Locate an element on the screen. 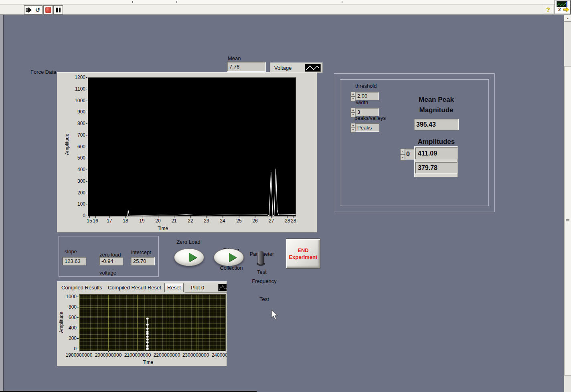 This screenshot has width=571, height=392. reset-button: Reset is located at coordinates (174, 288).